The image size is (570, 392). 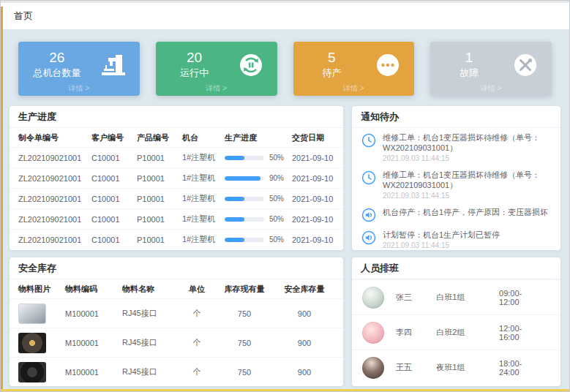 I want to click on employee-name: 张三, so click(x=416, y=297).